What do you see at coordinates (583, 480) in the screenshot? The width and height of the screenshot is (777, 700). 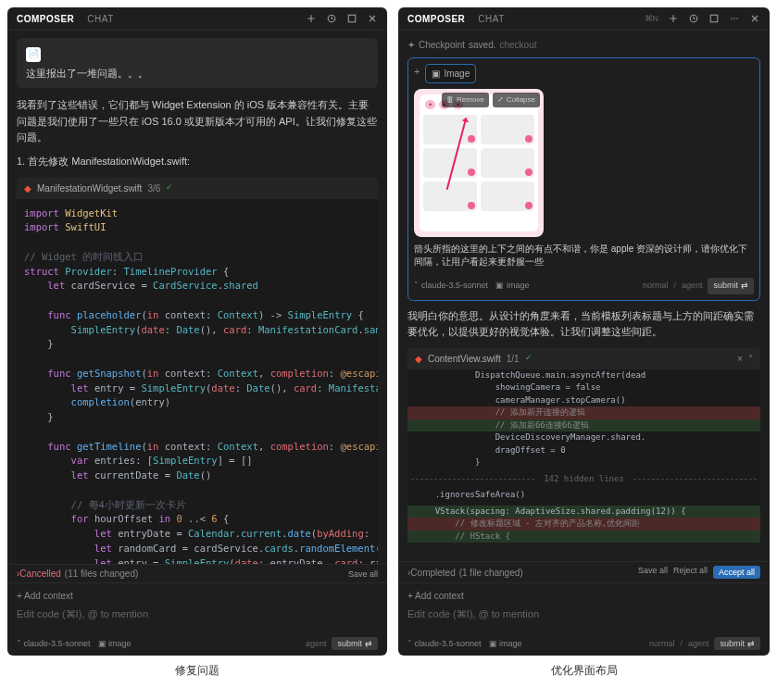 I see `hidden-lines: 142 hidden lines` at bounding box center [583, 480].